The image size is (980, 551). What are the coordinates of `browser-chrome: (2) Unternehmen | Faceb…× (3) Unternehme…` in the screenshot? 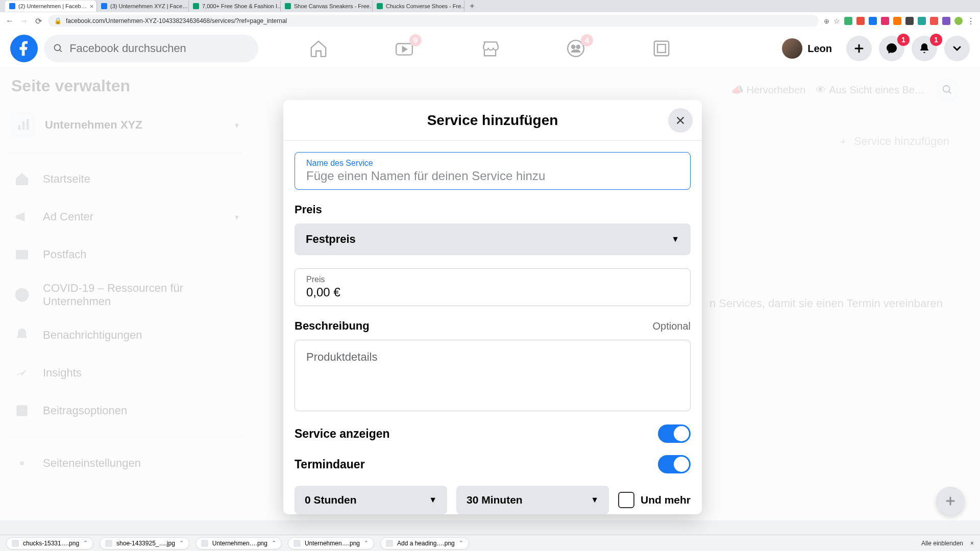 It's located at (490, 15).